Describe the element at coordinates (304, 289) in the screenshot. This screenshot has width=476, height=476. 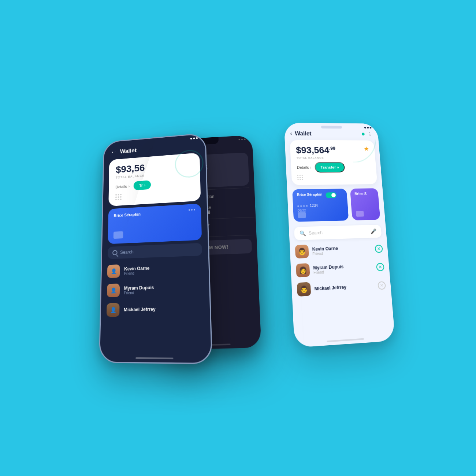
I see `avatar-mickael-right: 👨` at that location.